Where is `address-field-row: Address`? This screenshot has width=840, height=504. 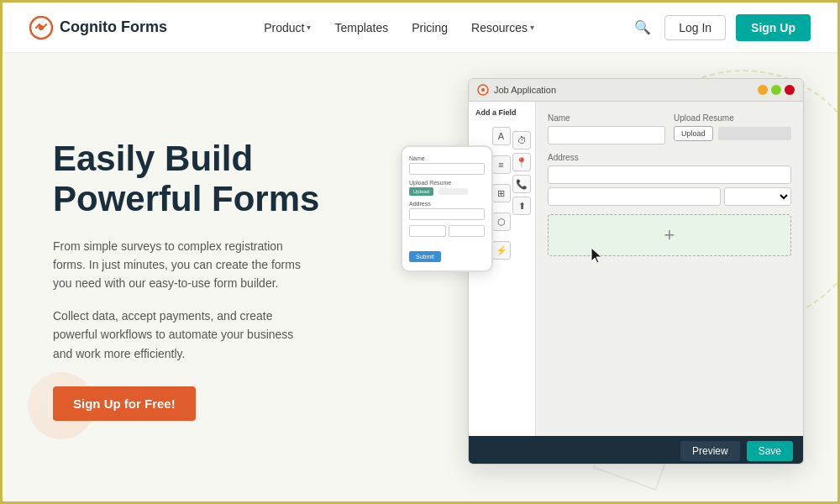 address-field-row: Address is located at coordinates (669, 180).